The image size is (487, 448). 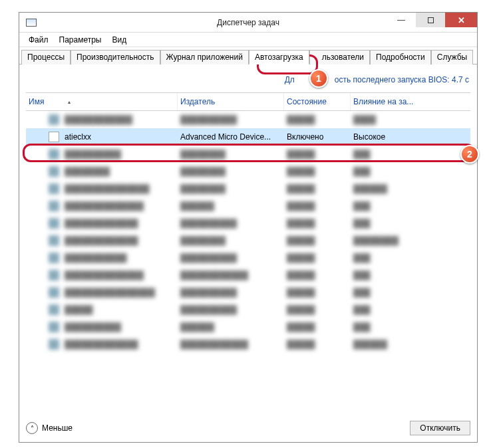 I want to click on window-buttons: — ✕, so click(x=432, y=20).